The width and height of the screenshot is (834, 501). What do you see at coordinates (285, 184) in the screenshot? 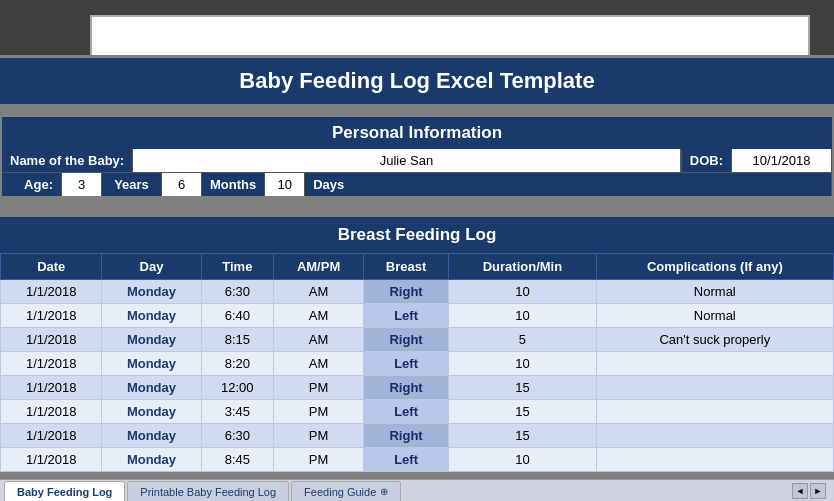
I see `age-days-num: 10` at bounding box center [285, 184].